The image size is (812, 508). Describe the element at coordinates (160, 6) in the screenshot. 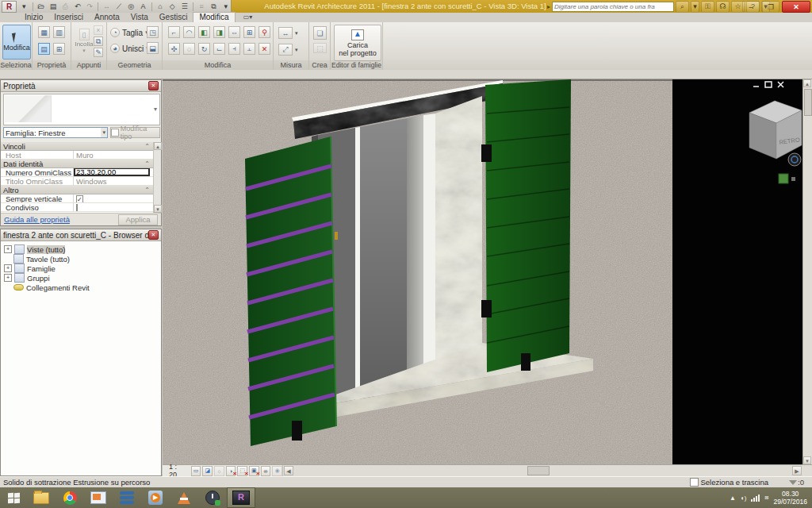

I see `default-3d-view-icon: ⌂` at that location.